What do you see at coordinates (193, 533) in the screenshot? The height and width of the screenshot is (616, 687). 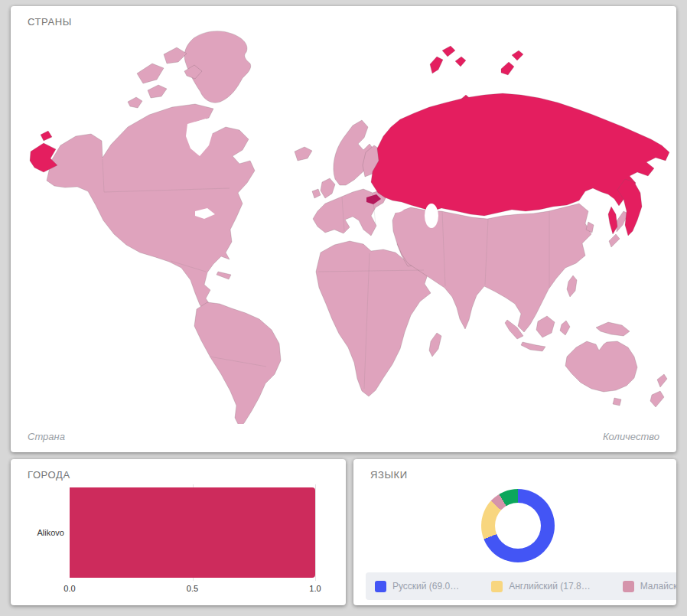 I see `bar-plot-area` at bounding box center [193, 533].